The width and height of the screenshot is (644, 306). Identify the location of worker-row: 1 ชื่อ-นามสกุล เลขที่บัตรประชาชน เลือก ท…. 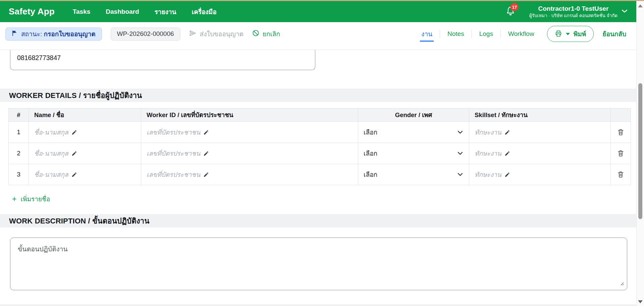
(320, 132).